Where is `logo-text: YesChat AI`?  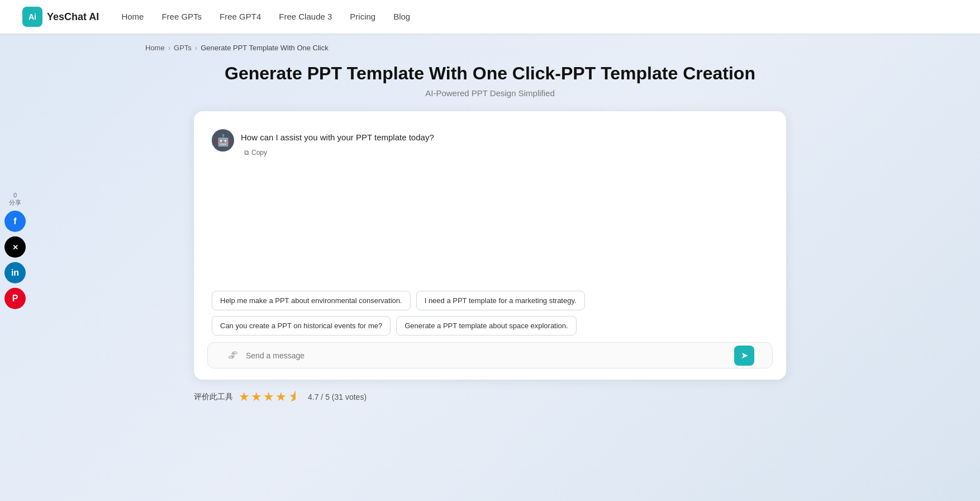
logo-text: YesChat AI is located at coordinates (73, 17).